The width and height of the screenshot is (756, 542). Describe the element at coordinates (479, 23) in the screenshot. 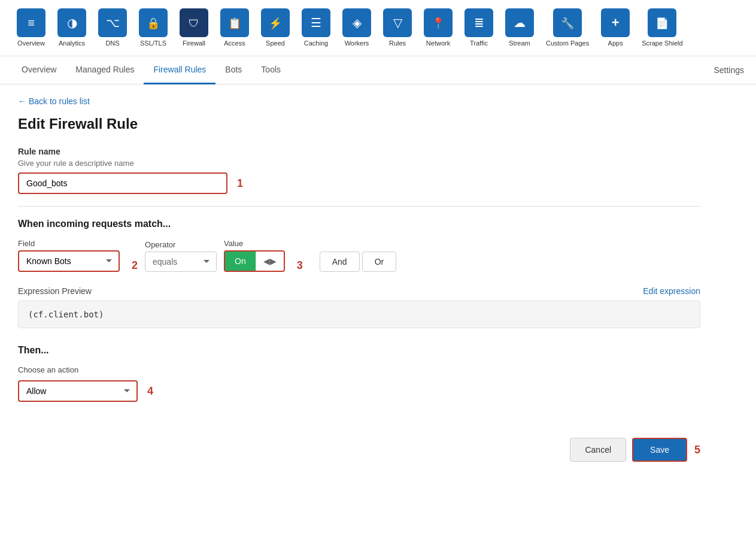

I see `traffic-icon` at that location.